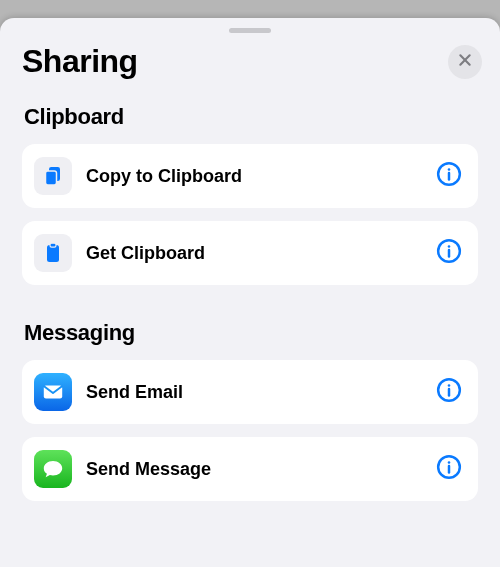 The height and width of the screenshot is (567, 500). Describe the element at coordinates (250, 469) in the screenshot. I see `action-send-message: Send Message` at that location.